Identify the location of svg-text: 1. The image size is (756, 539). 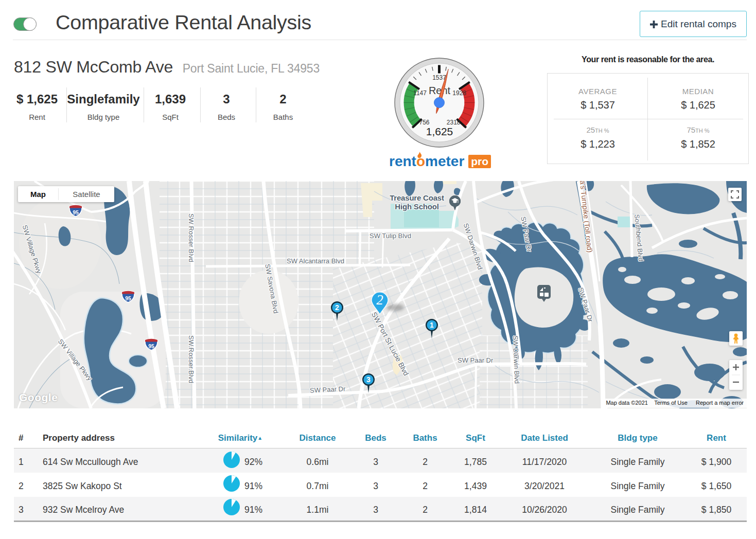
(432, 325).